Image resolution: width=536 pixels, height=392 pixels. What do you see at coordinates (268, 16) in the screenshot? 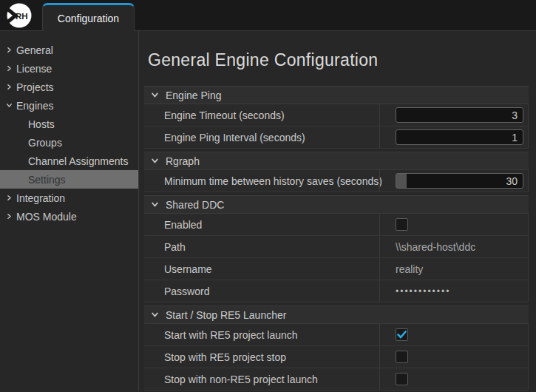
I see `top-tab-bar: RH Configuration` at bounding box center [268, 16].